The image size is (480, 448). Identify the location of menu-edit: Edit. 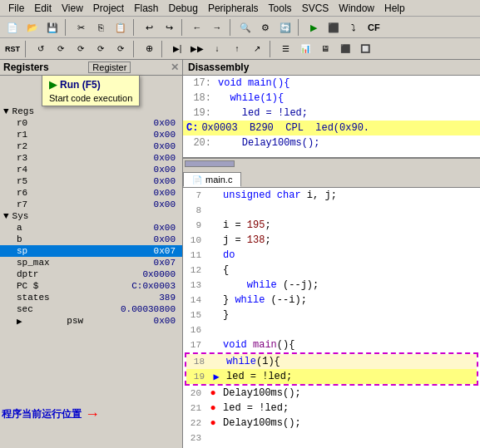
(43, 8).